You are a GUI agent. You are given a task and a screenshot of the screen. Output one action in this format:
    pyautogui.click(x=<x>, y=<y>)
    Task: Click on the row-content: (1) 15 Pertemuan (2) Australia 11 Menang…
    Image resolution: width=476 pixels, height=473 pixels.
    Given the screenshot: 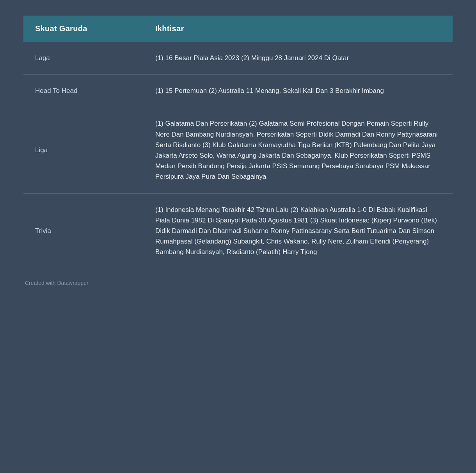 What is the action you would take?
    pyautogui.click(x=298, y=91)
    